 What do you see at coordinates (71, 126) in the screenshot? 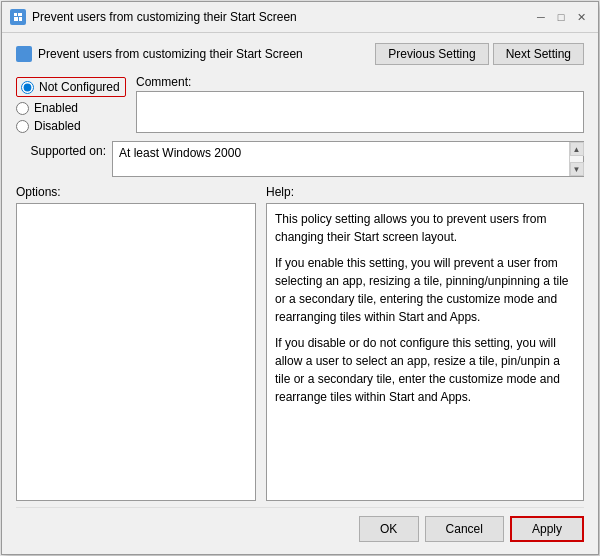
I see `disabled-option: Disabled` at bounding box center [71, 126].